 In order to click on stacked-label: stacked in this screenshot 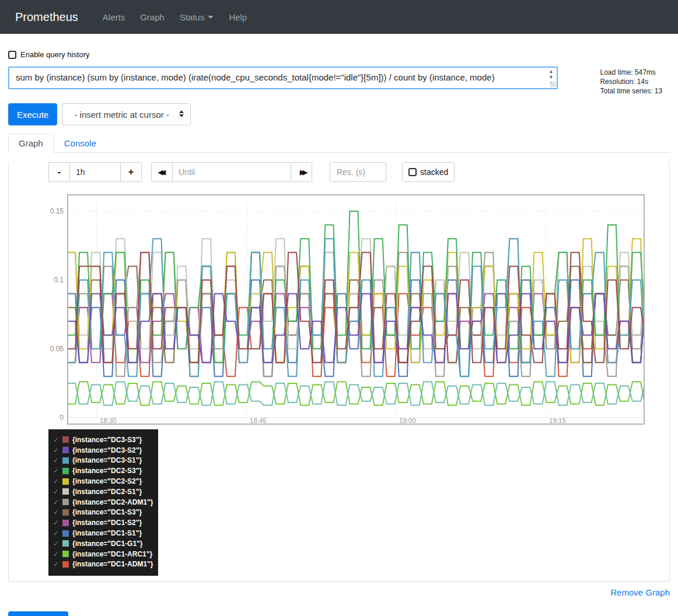, I will do `click(434, 172)`.